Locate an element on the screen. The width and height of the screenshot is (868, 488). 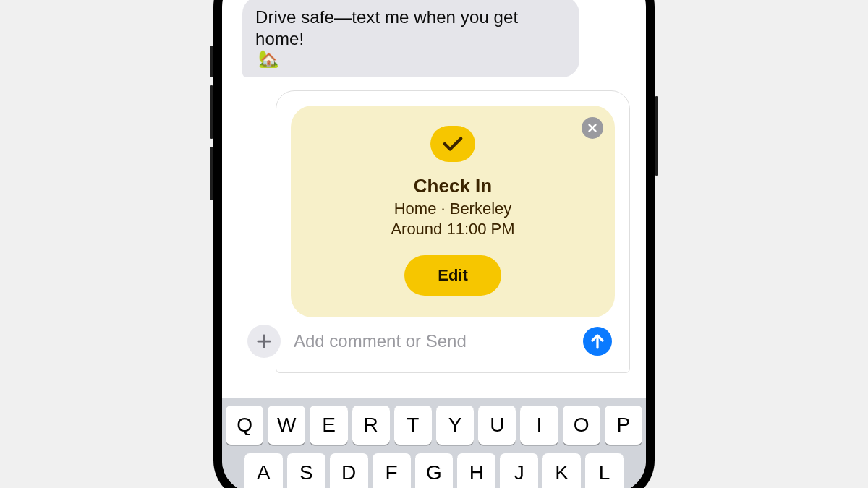
send-button is located at coordinates (597, 341).